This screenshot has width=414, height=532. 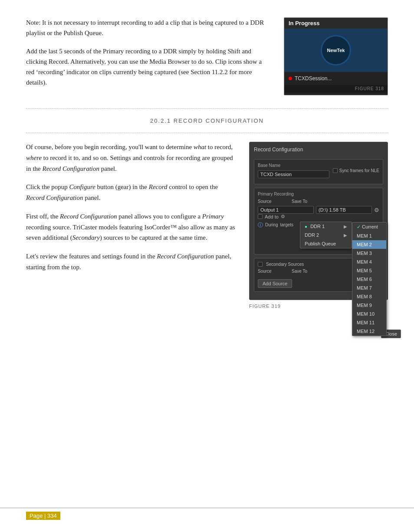 I want to click on secondary-saveto-label: Save To, so click(x=299, y=271).